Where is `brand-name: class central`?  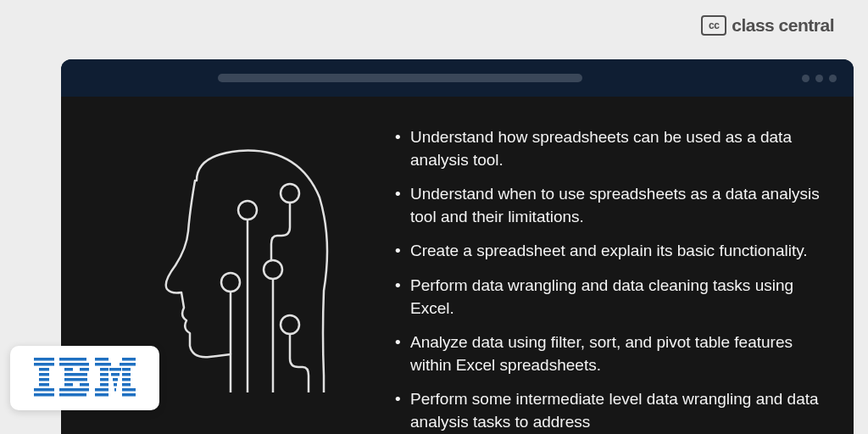
brand-name: class central is located at coordinates (783, 25).